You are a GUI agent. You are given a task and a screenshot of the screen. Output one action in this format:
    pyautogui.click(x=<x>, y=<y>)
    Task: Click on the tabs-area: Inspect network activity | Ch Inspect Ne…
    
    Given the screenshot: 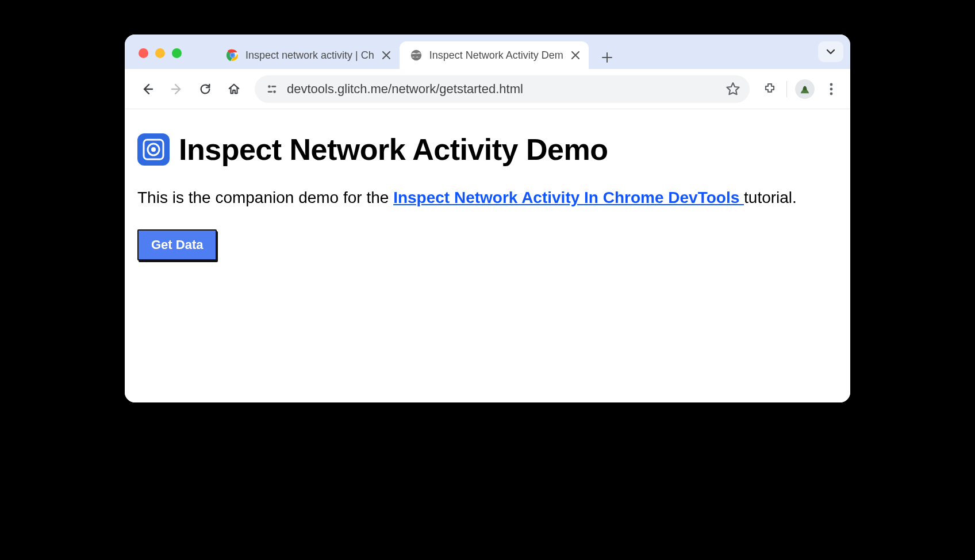 What is the action you would take?
    pyautogui.click(x=531, y=52)
    